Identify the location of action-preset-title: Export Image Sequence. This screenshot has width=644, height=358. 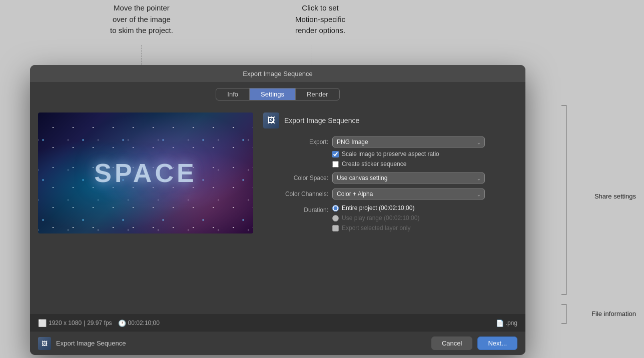
(91, 343).